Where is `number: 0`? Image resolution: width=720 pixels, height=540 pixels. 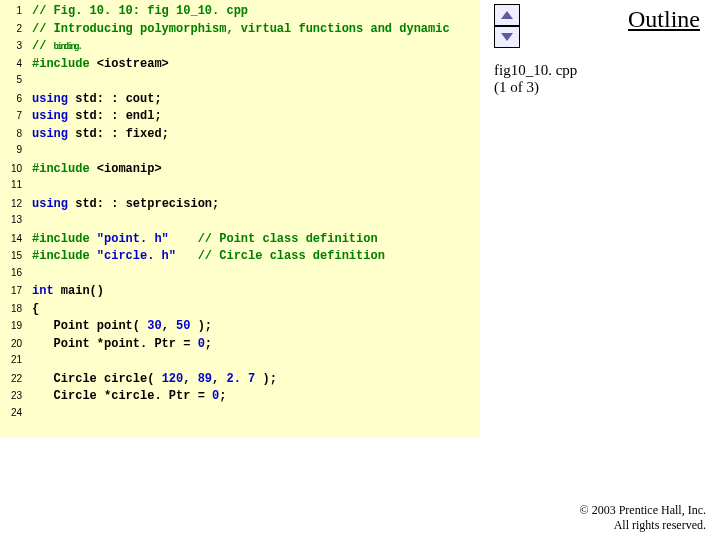 number: 0 is located at coordinates (202, 344).